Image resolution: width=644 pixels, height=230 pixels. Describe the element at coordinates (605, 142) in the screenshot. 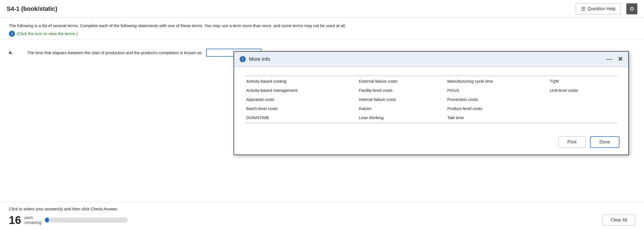

I see `done-label: Done` at that location.